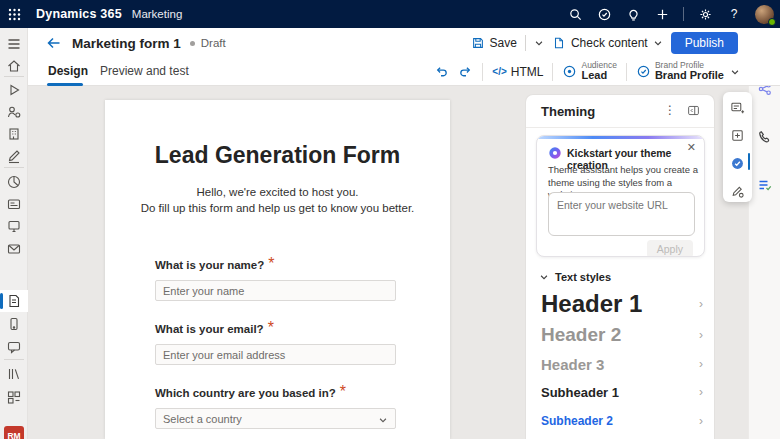 Image resolution: width=780 pixels, height=439 pixels. What do you see at coordinates (764, 14) in the screenshot?
I see `user-avatar` at bounding box center [764, 14].